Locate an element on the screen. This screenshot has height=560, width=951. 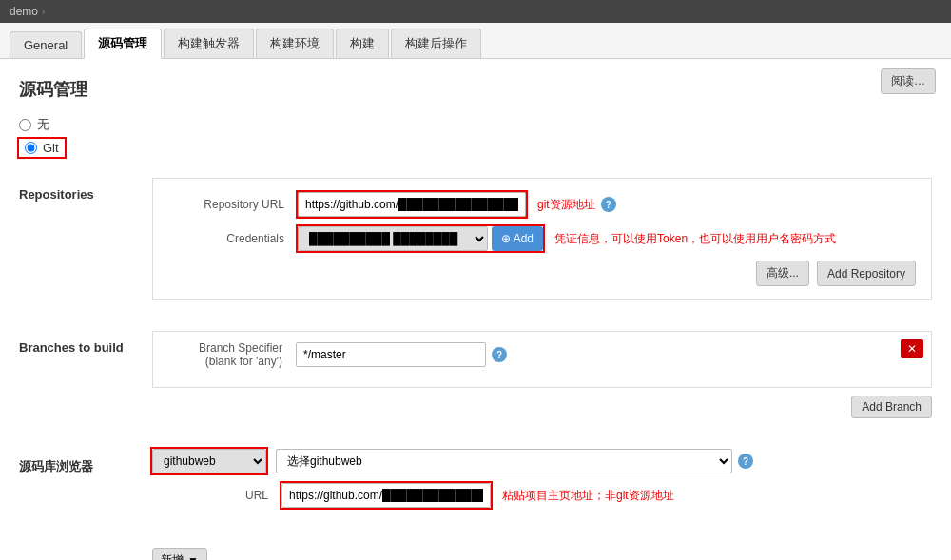
tab-post-build: 构建后操作 is located at coordinates (436, 44).